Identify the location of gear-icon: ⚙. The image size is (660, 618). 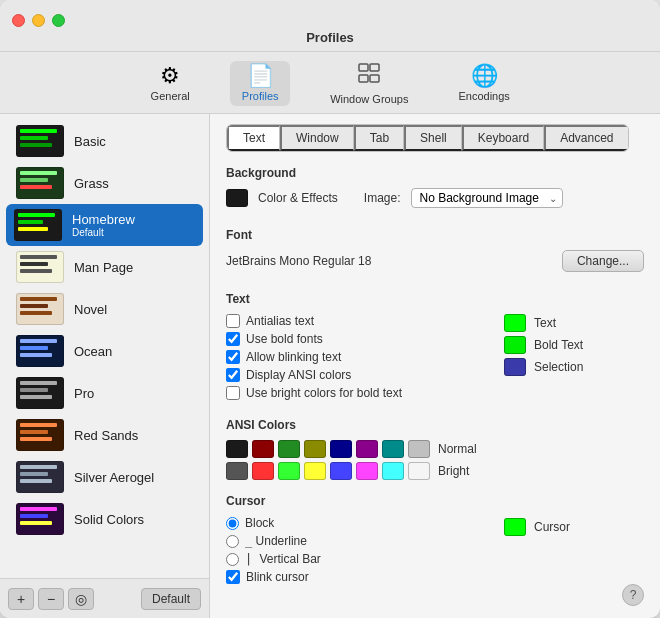
(170, 76).